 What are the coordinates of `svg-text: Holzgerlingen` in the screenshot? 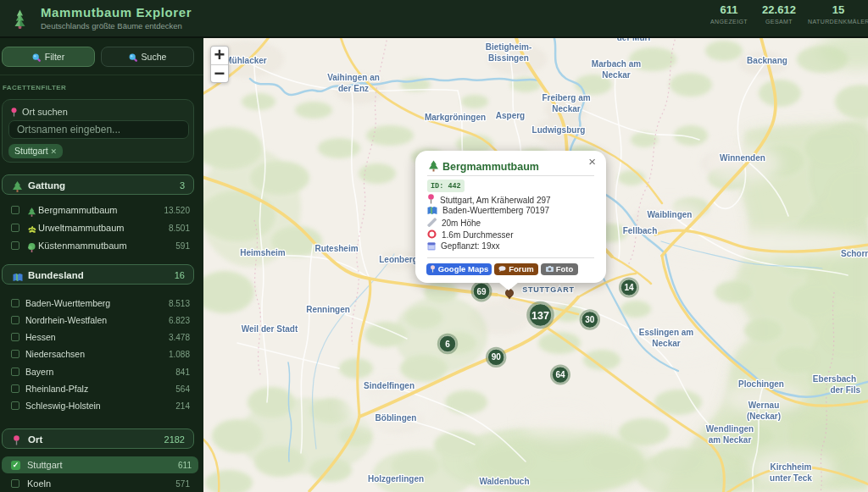 It's located at (396, 479).